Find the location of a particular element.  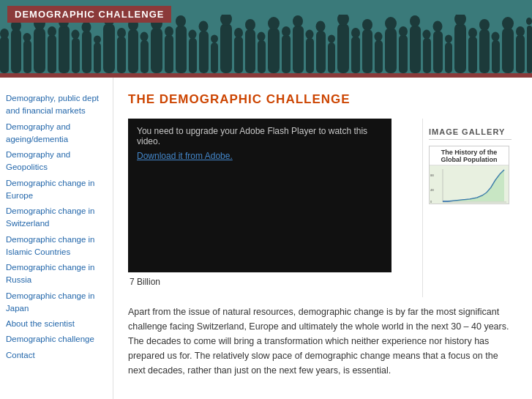

sidebar-item-change-islamic: Demographic change in Islamic Countries is located at coordinates (56, 246).